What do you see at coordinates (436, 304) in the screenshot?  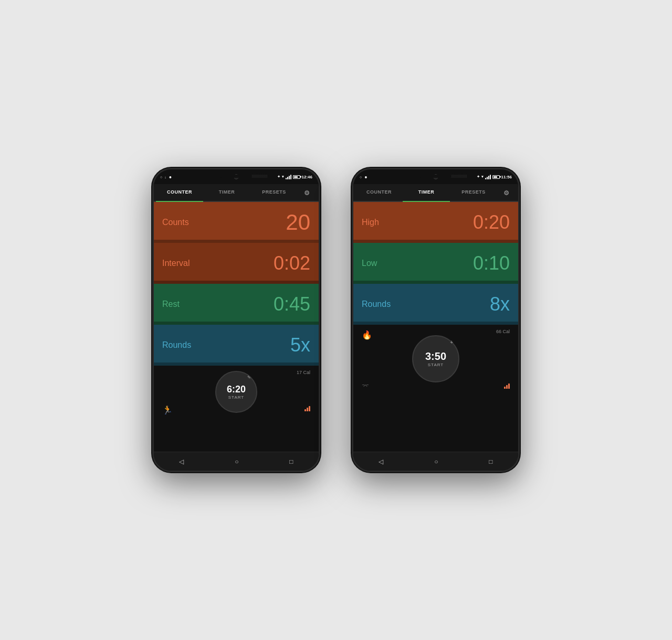 I see `rounds-row-right: Rounds 8x` at bounding box center [436, 304].